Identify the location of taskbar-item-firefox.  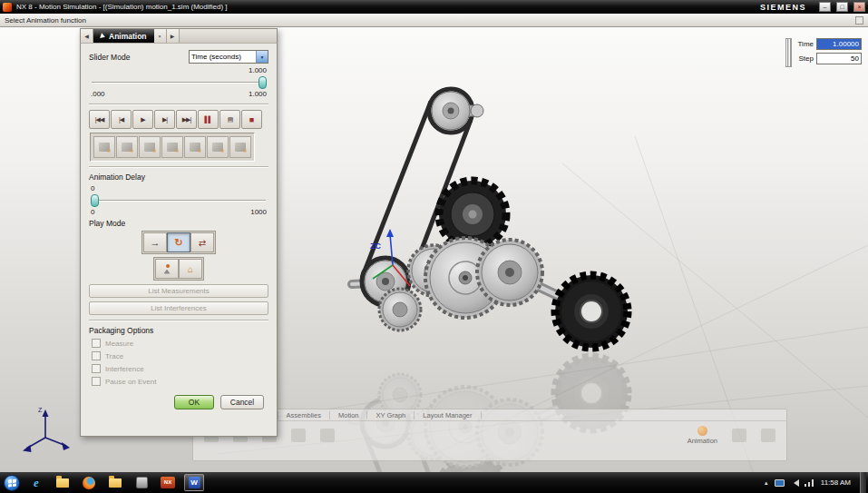
(89, 483).